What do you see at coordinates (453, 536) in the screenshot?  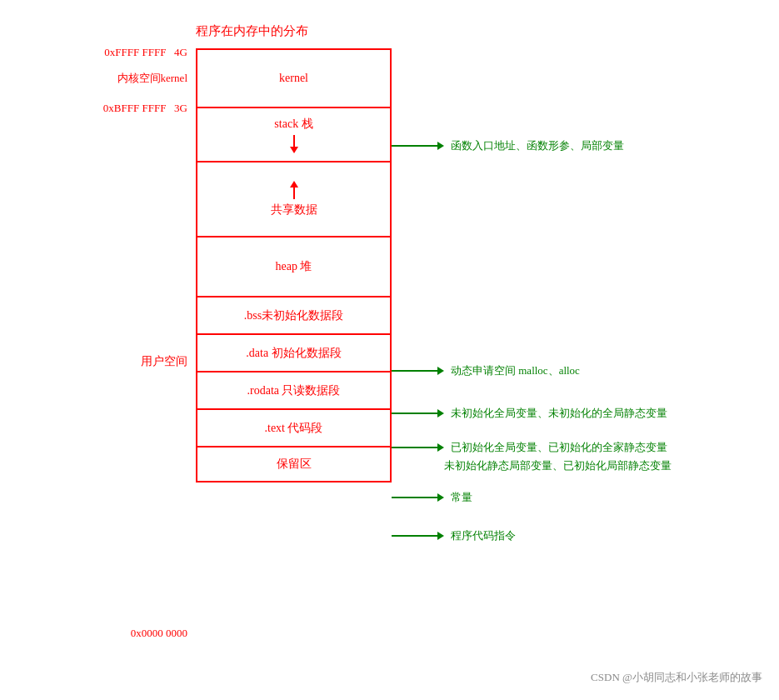 I see `arrow-text: 程序代码指令` at bounding box center [453, 536].